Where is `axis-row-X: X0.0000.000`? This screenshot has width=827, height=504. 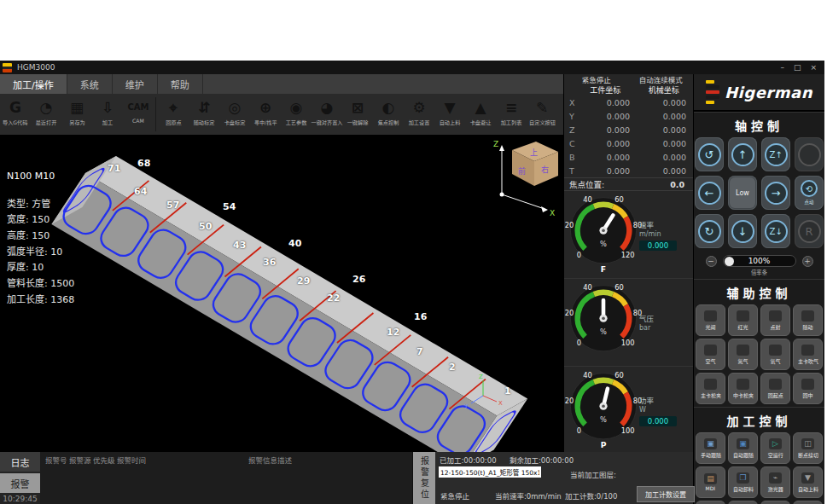
axis-row-X: X0.0000.000 is located at coordinates (628, 102).